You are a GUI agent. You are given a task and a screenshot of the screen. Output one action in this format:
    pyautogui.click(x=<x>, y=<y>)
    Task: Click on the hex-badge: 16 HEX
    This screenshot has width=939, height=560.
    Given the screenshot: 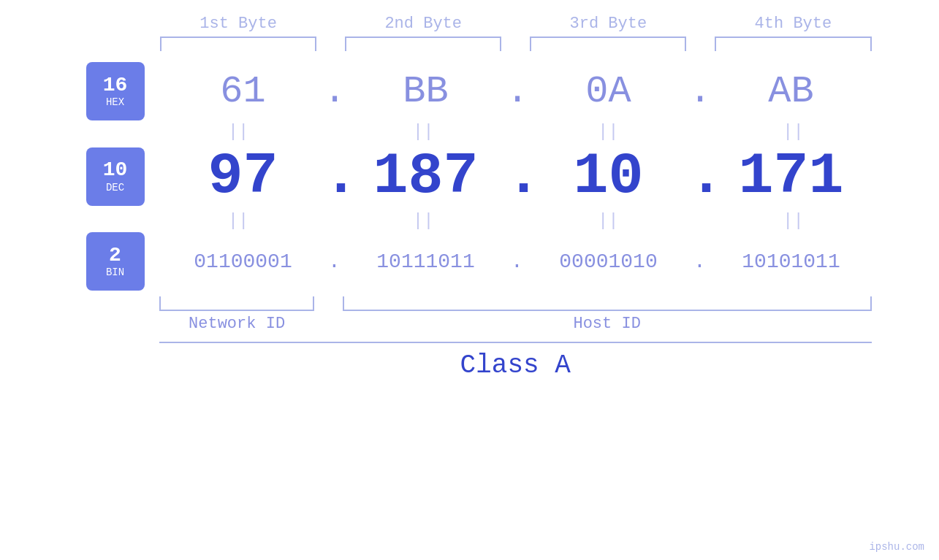 What is the action you would take?
    pyautogui.click(x=115, y=91)
    